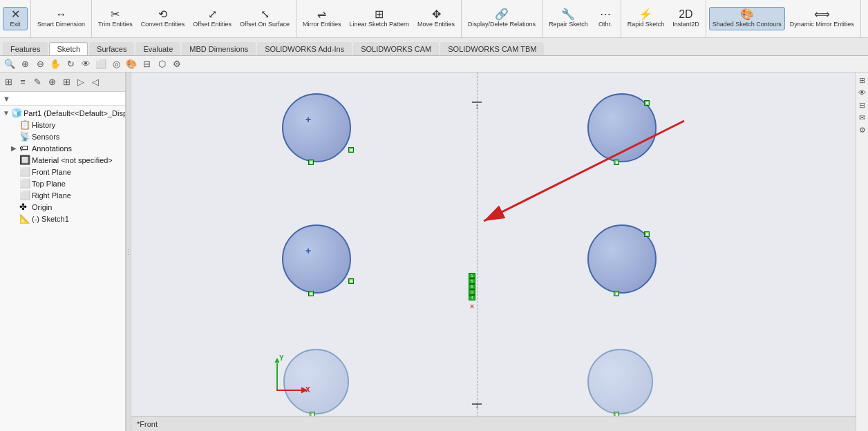 Image resolution: width=868 pixels, height=431 pixels. Describe the element at coordinates (162, 64) in the screenshot. I see `view-orientation-button: ⬡` at that location.